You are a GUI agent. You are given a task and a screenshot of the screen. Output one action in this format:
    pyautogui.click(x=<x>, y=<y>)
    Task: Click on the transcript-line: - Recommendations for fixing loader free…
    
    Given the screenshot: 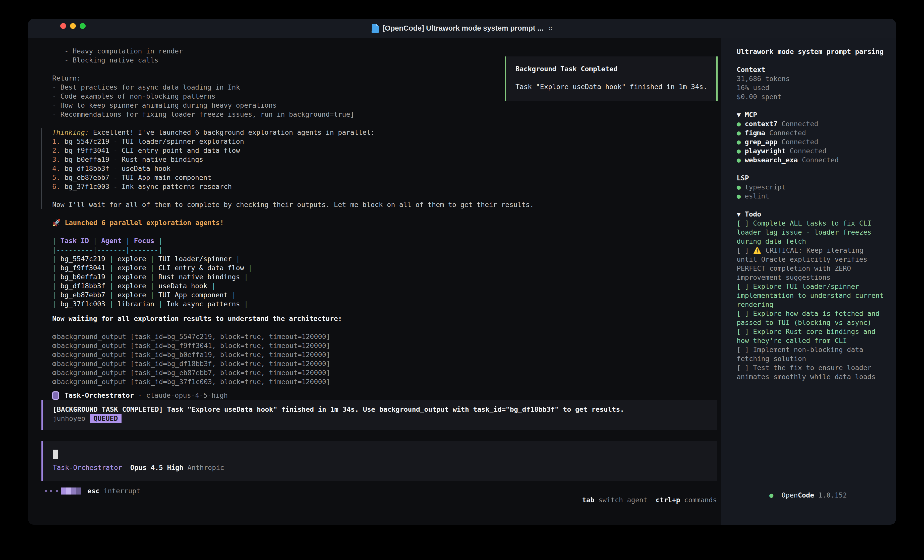 What is the action you would take?
    pyautogui.click(x=386, y=114)
    